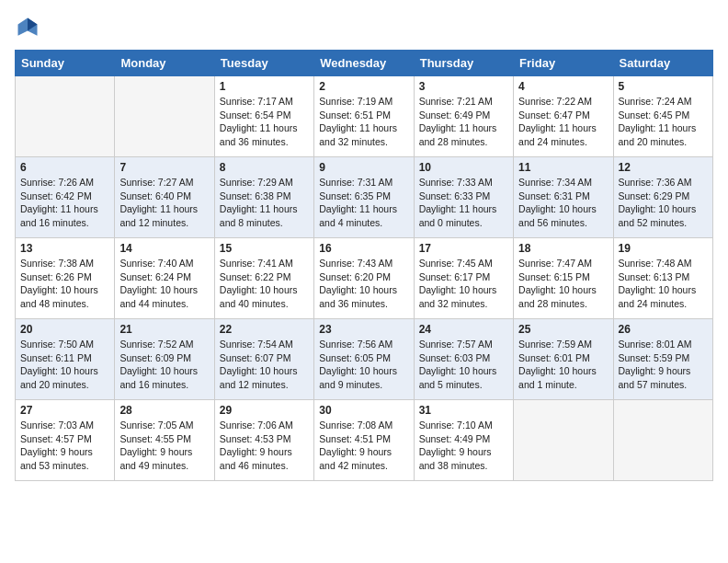  I want to click on calendar-cell: 23Sunrise: 7:56 AM Sunset: 6:05 PM Dayli…, so click(364, 360).